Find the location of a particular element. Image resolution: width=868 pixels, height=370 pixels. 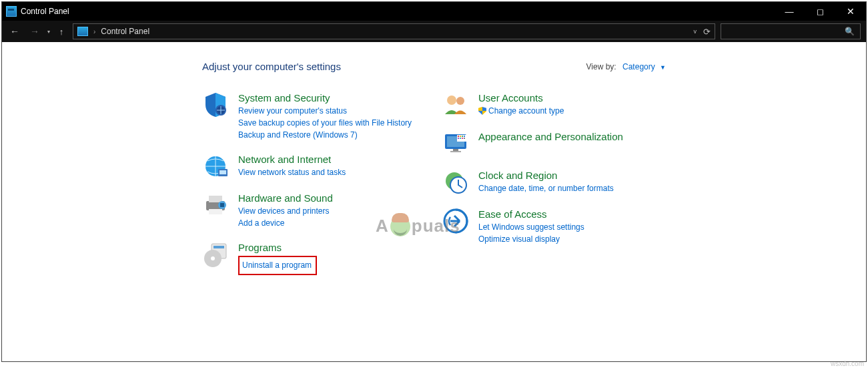

category-programs: Programs Uninstall a program is located at coordinates (309, 258).